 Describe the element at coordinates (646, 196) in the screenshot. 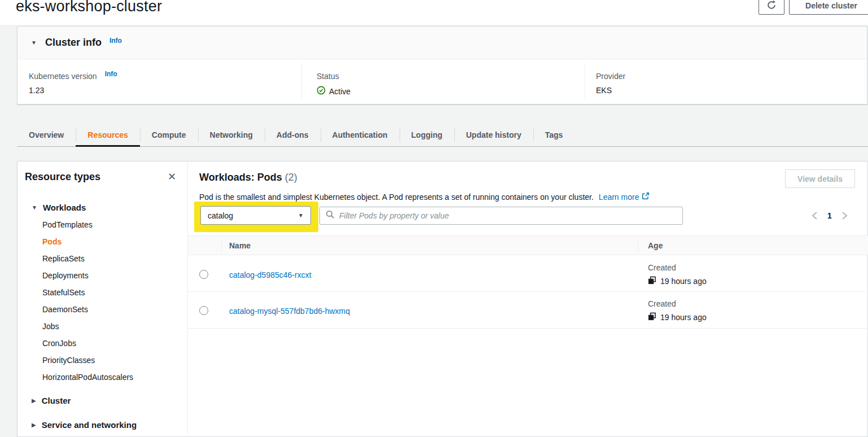

I see `external-link-icon` at that location.